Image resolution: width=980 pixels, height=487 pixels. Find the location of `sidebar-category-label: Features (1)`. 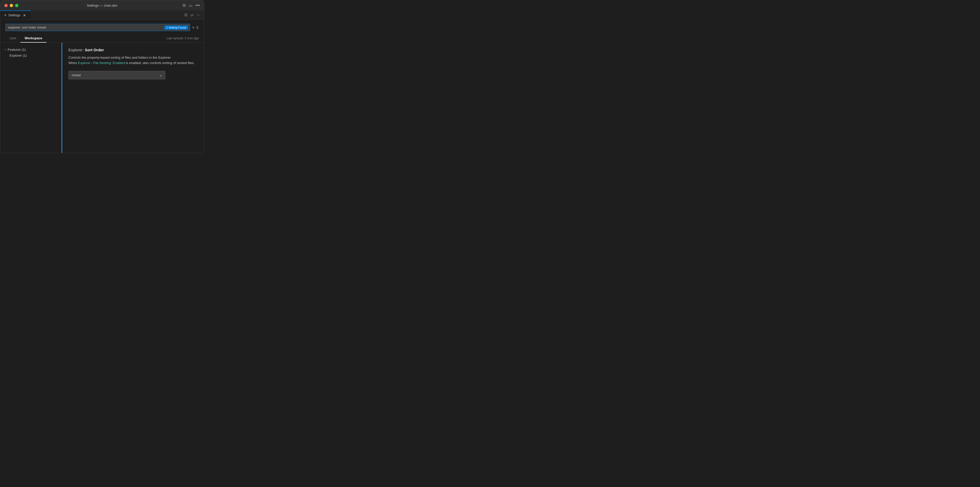

sidebar-category-label: Features (1) is located at coordinates (17, 49).